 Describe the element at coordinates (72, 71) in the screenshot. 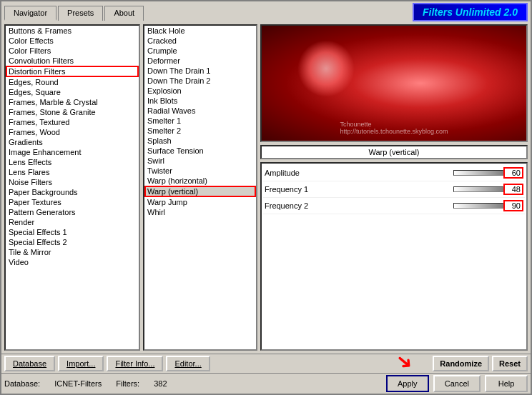

I see `left-panel-item-4: Distortion Filters` at that location.